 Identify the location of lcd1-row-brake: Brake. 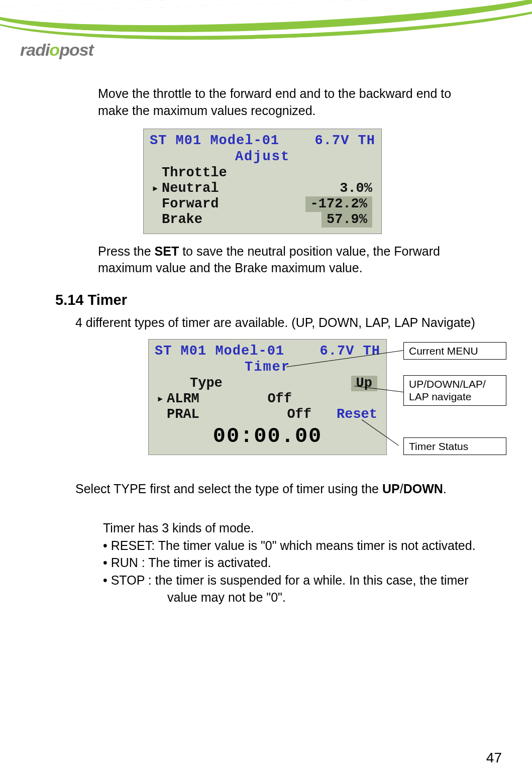
(182, 220).